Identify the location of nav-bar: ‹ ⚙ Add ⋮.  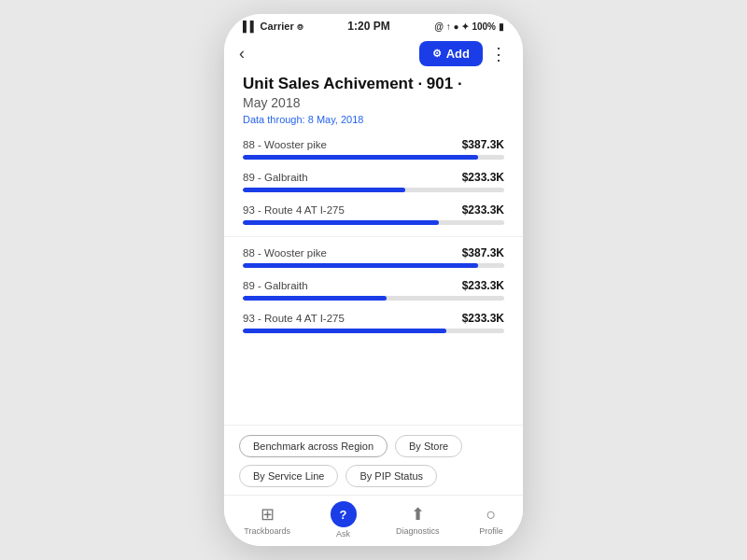
(374, 56).